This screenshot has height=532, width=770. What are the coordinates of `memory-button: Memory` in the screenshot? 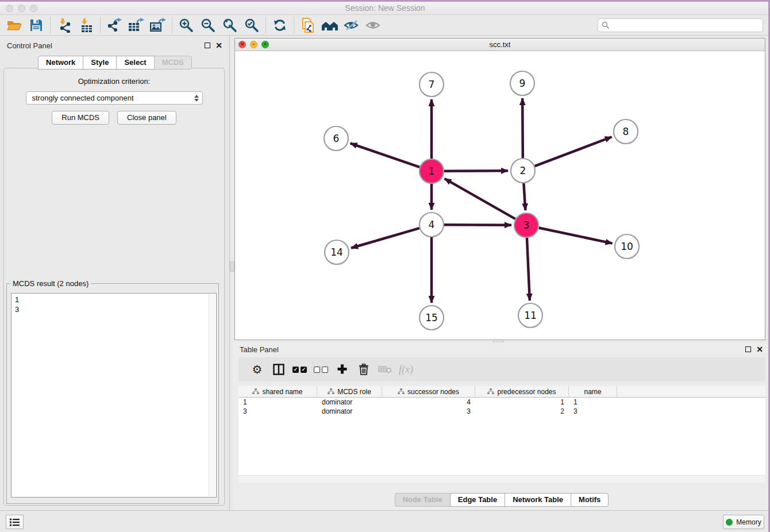 It's located at (744, 522).